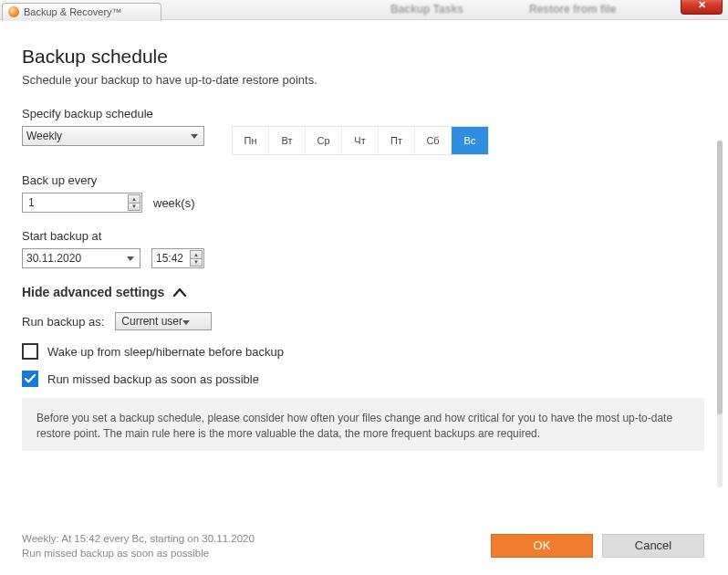 This screenshot has height=575, width=728. What do you see at coordinates (363, 57) in the screenshot?
I see `page-title: Backup schedule` at bounding box center [363, 57].